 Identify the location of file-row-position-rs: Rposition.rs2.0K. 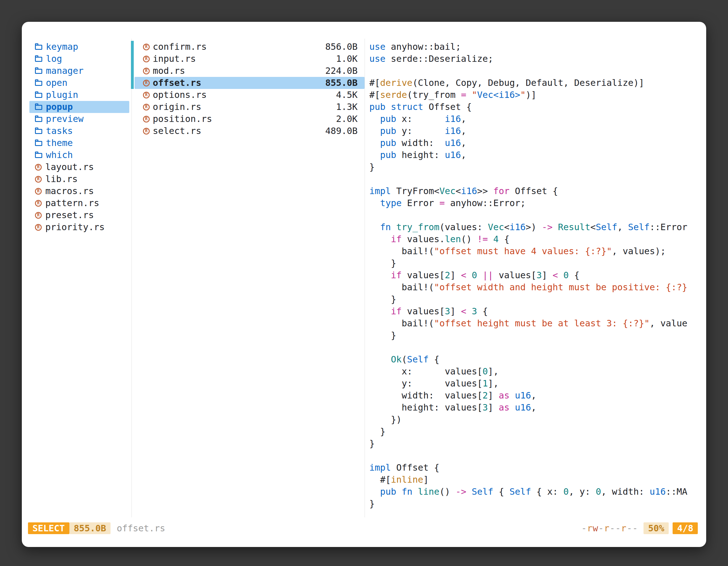
(250, 119).